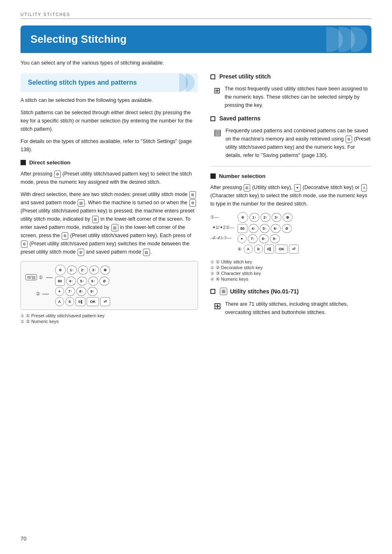  Describe the element at coordinates (291, 76) in the screenshot. I see `preset-checkbox-row: Preset utility stitch` at that location.